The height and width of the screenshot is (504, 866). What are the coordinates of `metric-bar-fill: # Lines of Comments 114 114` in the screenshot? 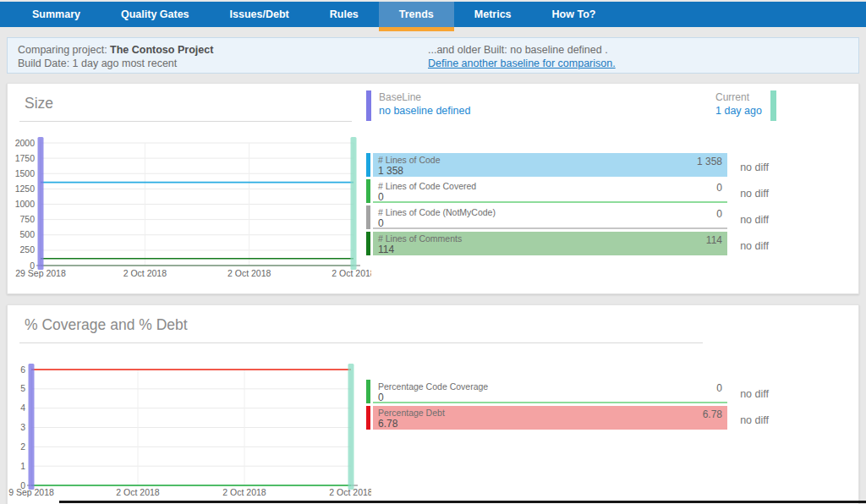 It's located at (550, 244).